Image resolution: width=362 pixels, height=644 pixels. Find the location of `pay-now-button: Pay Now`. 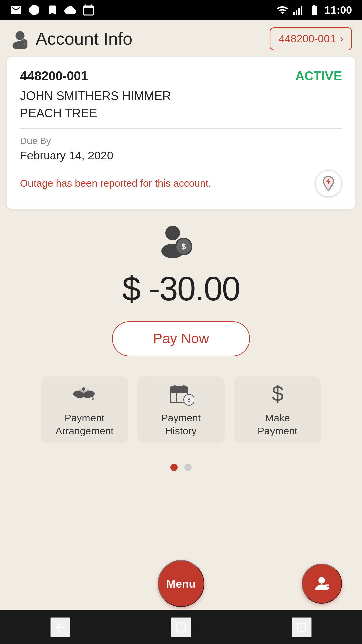

pay-now-button: Pay Now is located at coordinates (181, 339).